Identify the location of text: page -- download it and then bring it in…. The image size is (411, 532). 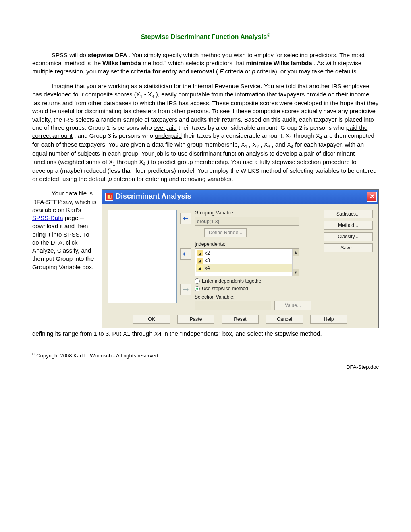
(63, 243).